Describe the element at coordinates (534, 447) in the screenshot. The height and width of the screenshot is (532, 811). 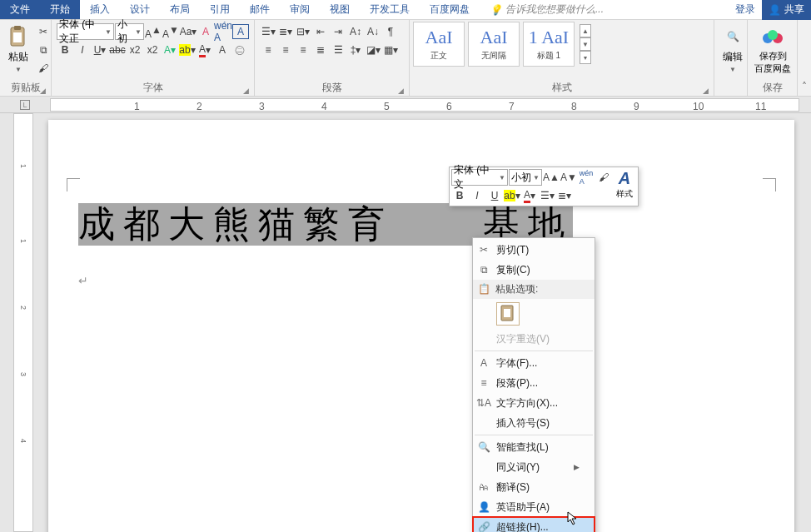
I see `ctx-smart-lookup: 🔍智能查找(L)` at that location.